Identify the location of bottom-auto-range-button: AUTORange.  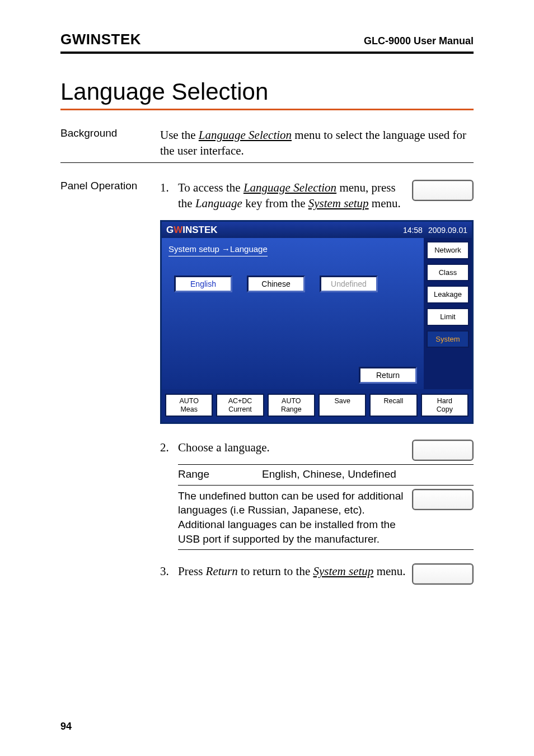
(291, 405).